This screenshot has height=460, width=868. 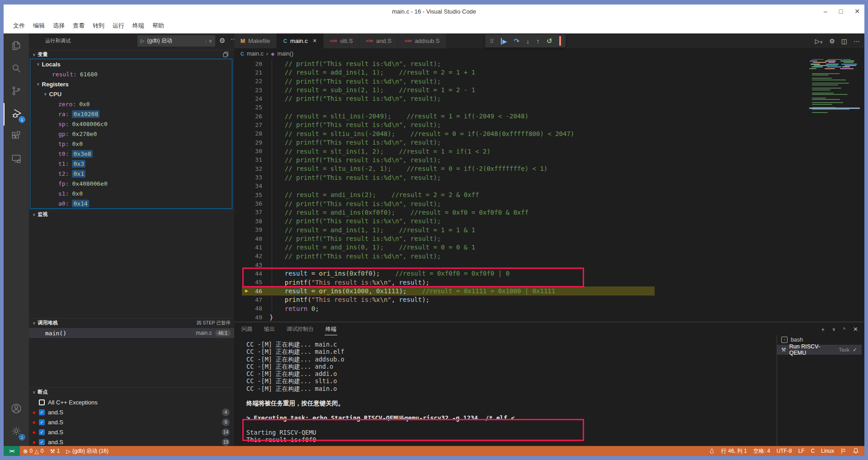 I want to click on line-number: 48, so click(x=248, y=308).